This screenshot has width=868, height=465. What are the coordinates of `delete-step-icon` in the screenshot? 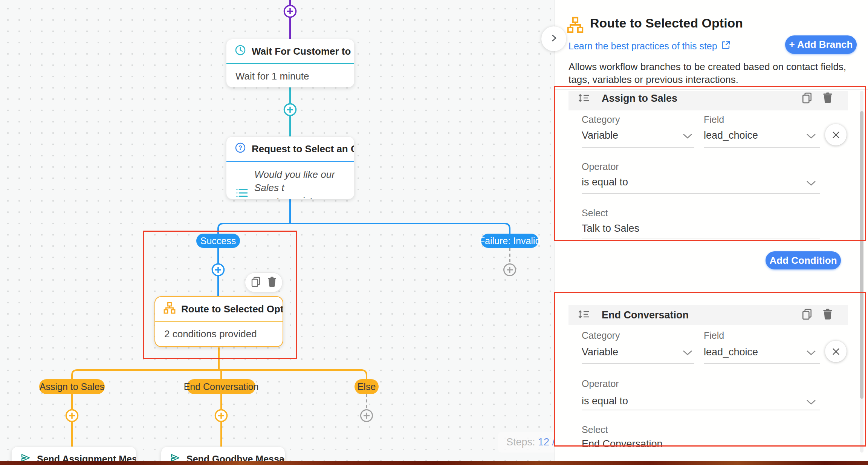 It's located at (272, 283).